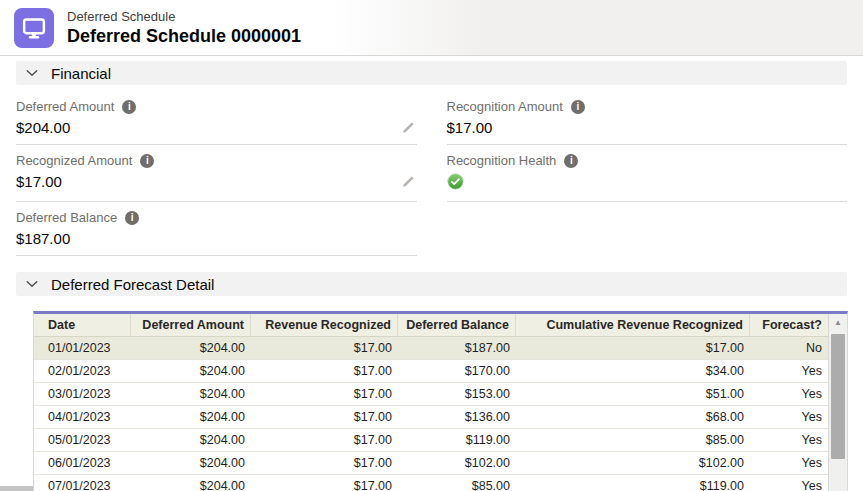 This screenshot has width=863, height=491. Describe the element at coordinates (456, 184) in the screenshot. I see `success-check-icon` at that location.